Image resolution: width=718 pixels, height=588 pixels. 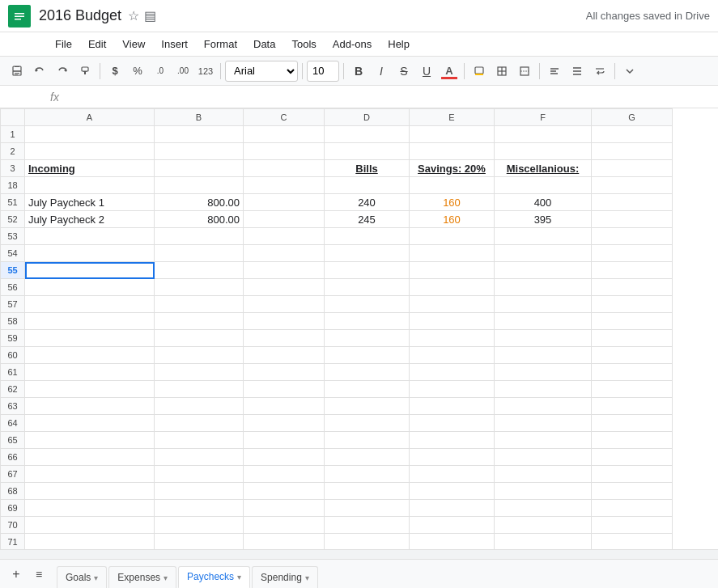 I want to click on cell-C58, so click(x=284, y=322).